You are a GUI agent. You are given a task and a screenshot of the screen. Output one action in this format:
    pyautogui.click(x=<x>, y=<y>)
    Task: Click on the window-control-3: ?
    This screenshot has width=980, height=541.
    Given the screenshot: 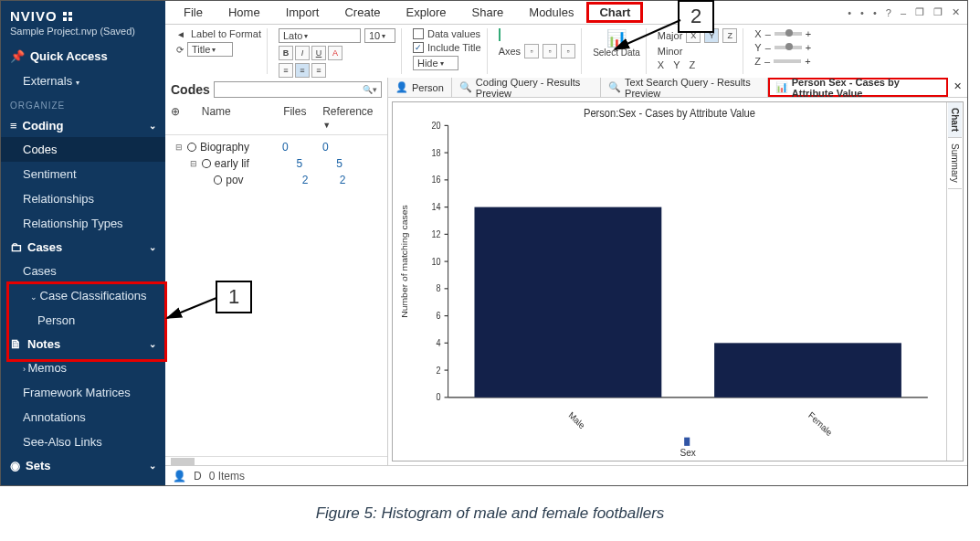 What is the action you would take?
    pyautogui.click(x=889, y=13)
    